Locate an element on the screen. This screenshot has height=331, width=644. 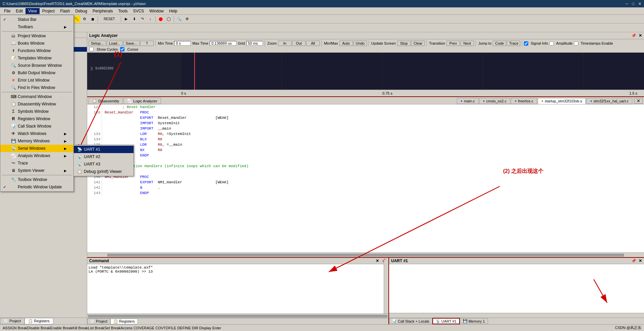
la-setup-btn: Setup... is located at coordinates (97, 43).